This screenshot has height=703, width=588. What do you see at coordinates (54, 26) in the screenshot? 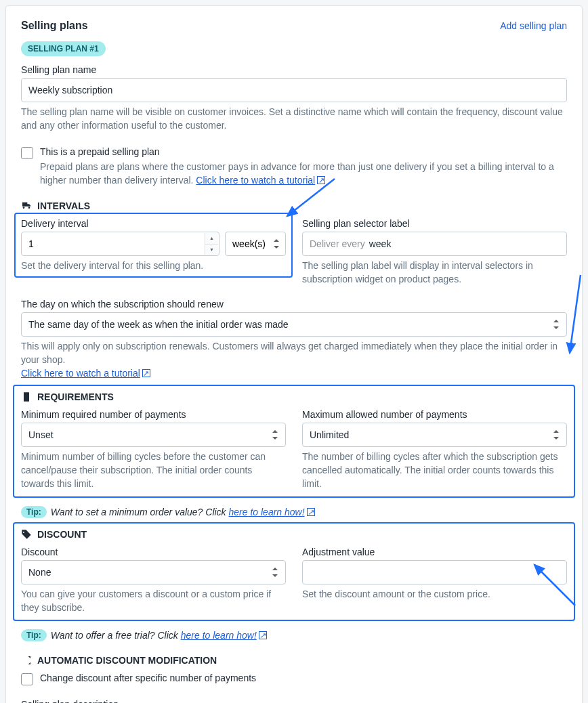
I see `card-title: Selling plans` at bounding box center [54, 26].